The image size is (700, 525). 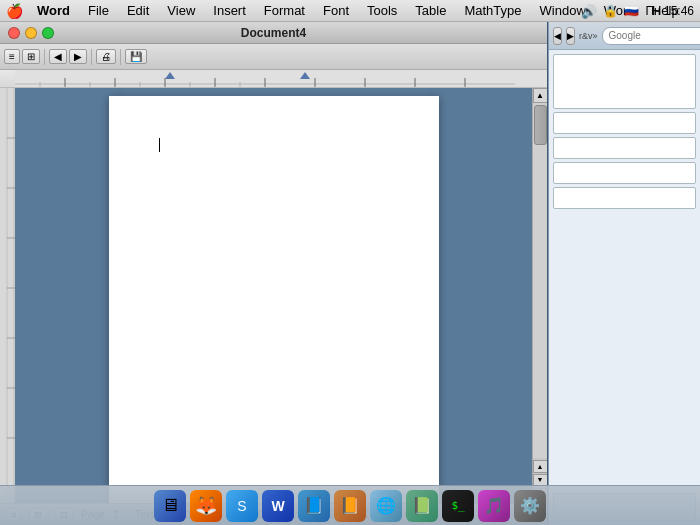 What do you see at coordinates (58, 56) in the screenshot?
I see `toolbar-btn-3: ◀` at bounding box center [58, 56].